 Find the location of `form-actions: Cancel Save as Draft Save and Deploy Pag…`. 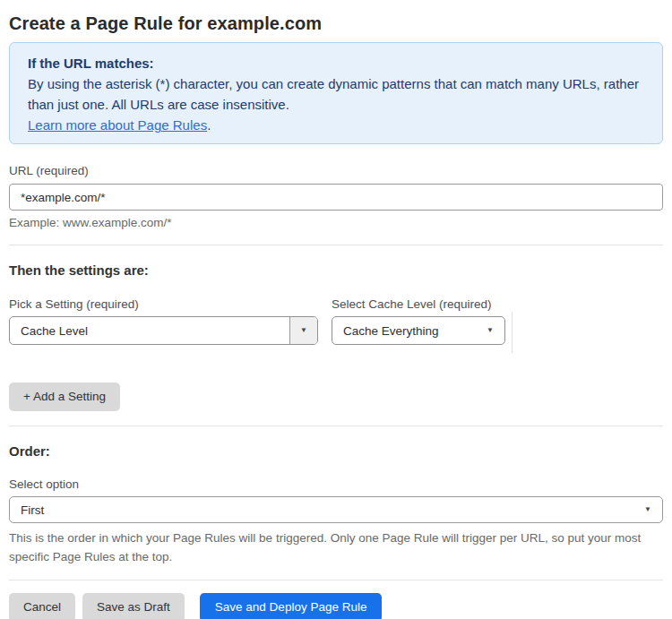

form-actions: Cancel Save as Draft Save and Deploy Pag… is located at coordinates (336, 606).